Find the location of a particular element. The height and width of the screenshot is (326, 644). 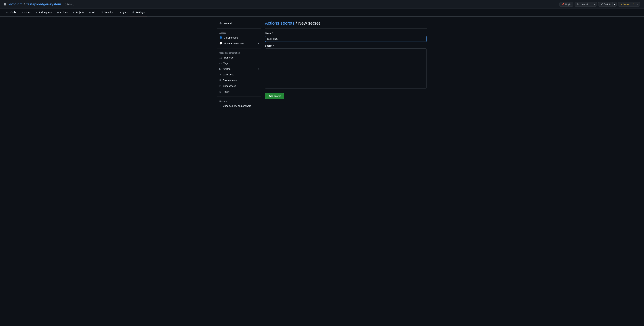

sidebar-section-security: Security is located at coordinates (239, 101).